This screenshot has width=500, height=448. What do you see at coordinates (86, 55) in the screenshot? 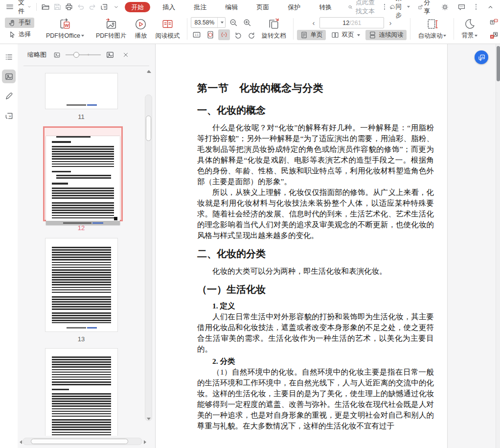
I see `thumbnail-panel-header: 缩略图 +` at bounding box center [86, 55].